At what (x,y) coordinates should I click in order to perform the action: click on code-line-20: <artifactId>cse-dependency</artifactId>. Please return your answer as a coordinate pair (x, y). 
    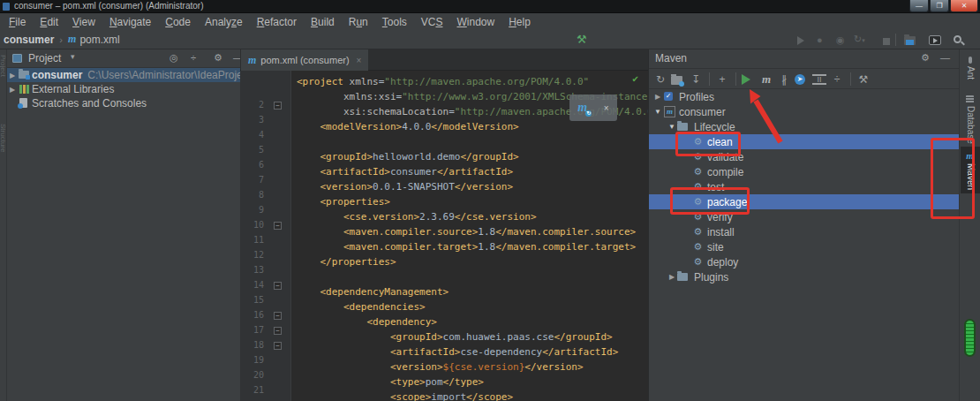
    Looking at the image, I should click on (457, 352).